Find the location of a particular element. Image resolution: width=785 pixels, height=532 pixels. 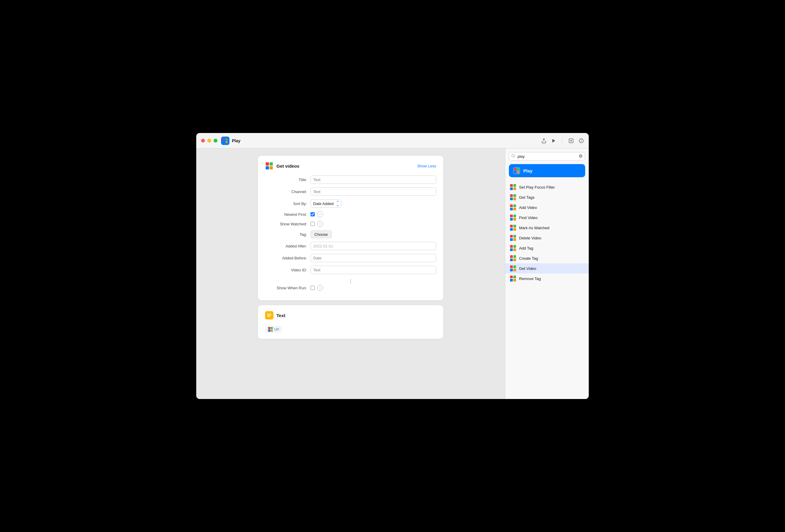

show-less-button: Show Less is located at coordinates (427, 166).